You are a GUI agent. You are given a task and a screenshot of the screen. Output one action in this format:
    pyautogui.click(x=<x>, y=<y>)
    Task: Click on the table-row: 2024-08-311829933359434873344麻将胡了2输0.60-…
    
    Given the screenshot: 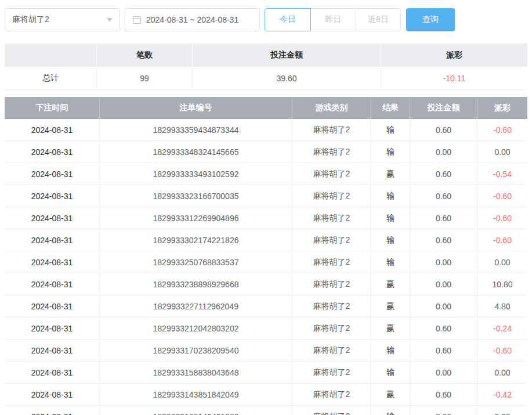 What is the action you would take?
    pyautogui.click(x=266, y=130)
    